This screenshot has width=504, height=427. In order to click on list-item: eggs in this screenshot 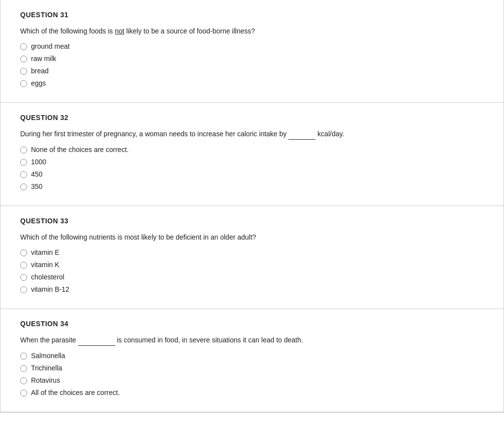, I will do `click(252, 84)`.